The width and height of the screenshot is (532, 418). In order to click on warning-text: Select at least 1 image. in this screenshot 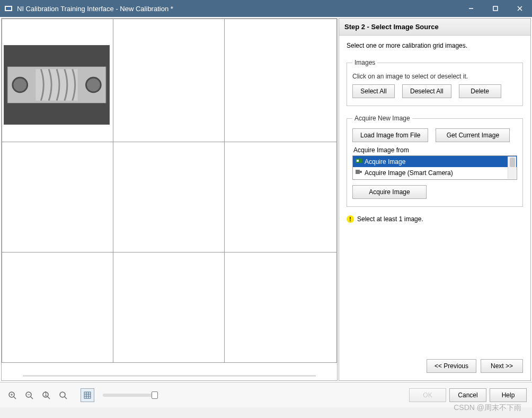, I will do `click(390, 219)`.